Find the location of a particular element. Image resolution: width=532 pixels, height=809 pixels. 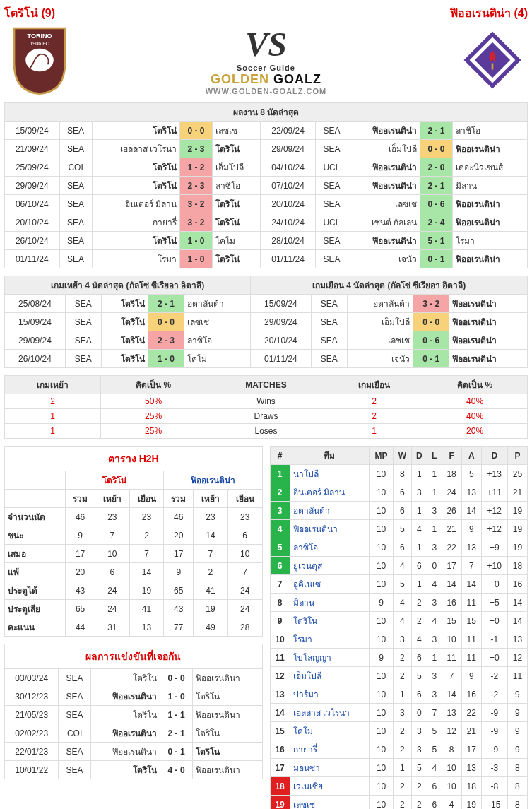

match-score: 0 - 1 is located at coordinates (431, 359).